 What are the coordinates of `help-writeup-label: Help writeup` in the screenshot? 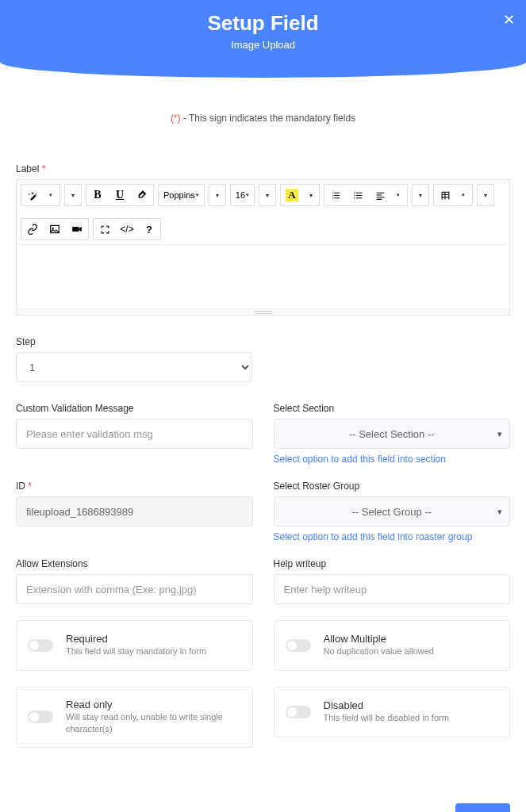 It's located at (392, 564).